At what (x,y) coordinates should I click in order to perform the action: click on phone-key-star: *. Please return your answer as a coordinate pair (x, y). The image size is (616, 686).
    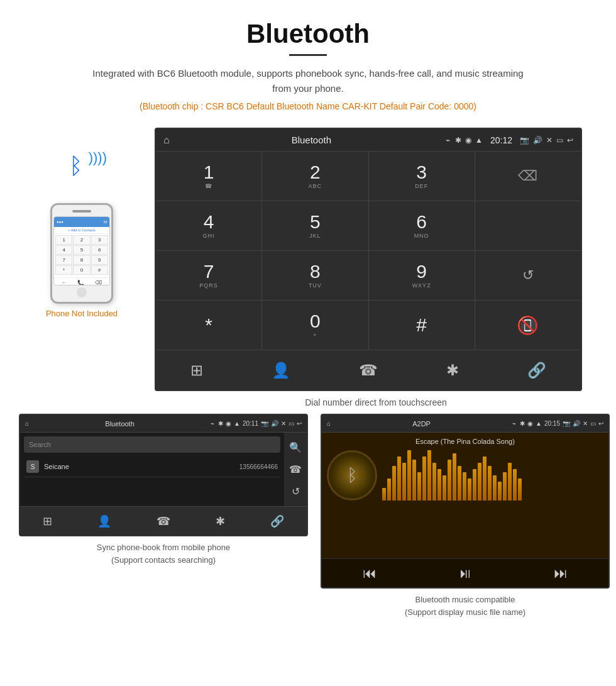
    Looking at the image, I should click on (64, 270).